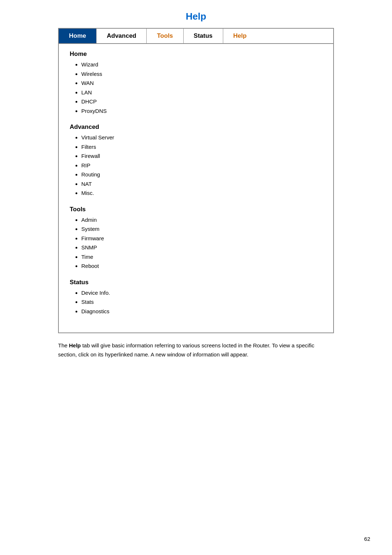 The height and width of the screenshot is (555, 392). What do you see at coordinates (240, 36) in the screenshot?
I see `nav-item-help: Help` at bounding box center [240, 36].